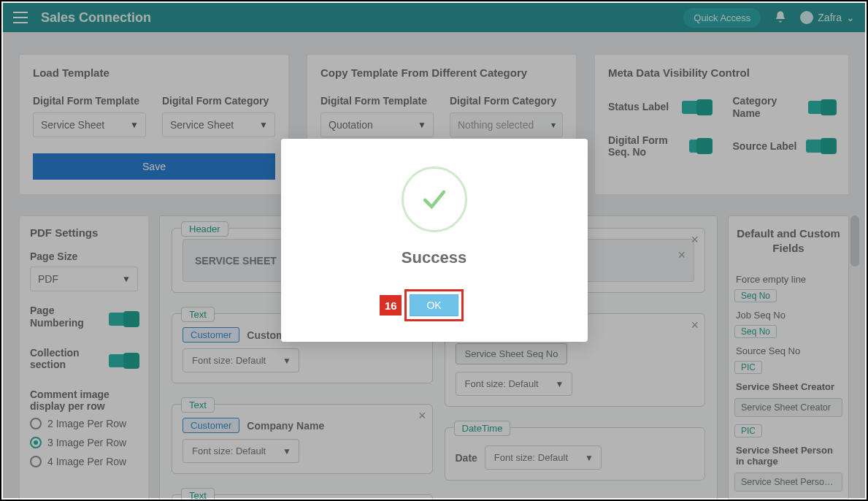 This screenshot has width=868, height=501. What do you see at coordinates (434, 305) in the screenshot?
I see `ok-button: OK` at bounding box center [434, 305].